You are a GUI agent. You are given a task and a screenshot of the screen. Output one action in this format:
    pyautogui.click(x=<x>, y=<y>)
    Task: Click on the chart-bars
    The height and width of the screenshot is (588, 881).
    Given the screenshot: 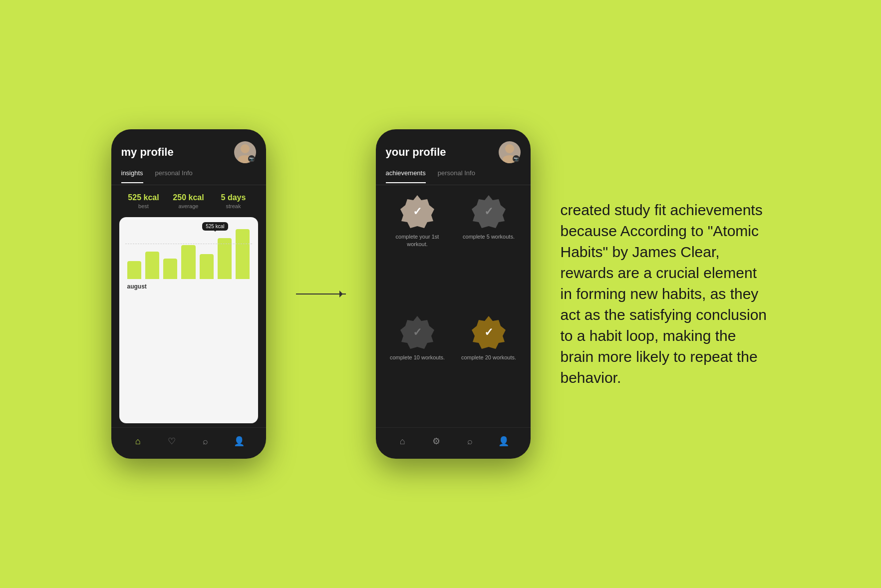 What is the action you would take?
    pyautogui.click(x=189, y=252)
    